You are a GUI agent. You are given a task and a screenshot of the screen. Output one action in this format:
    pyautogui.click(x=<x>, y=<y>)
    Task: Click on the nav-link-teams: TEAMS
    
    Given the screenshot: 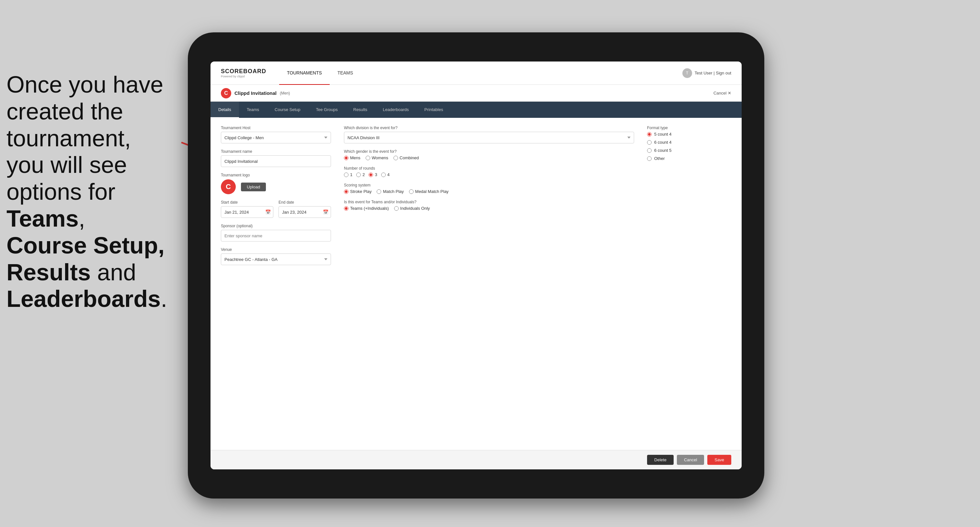 What is the action you would take?
    pyautogui.click(x=345, y=73)
    